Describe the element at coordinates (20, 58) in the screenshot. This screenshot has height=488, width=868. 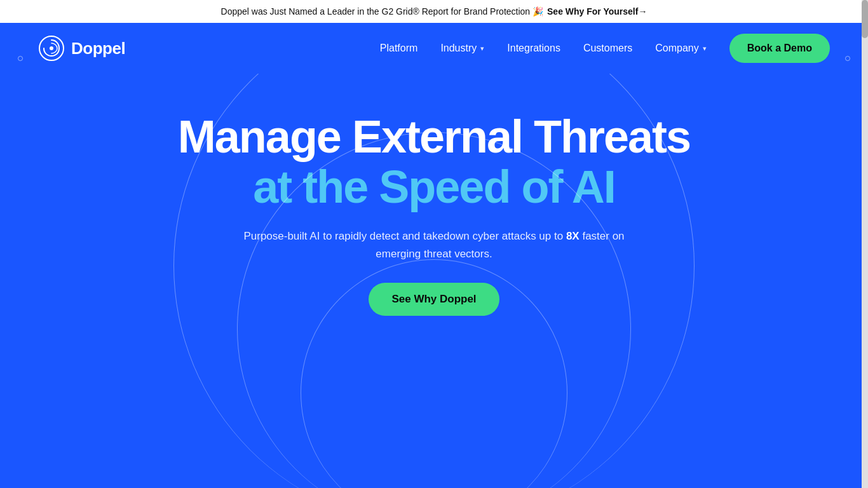
I see `dot-left-decoration` at that location.